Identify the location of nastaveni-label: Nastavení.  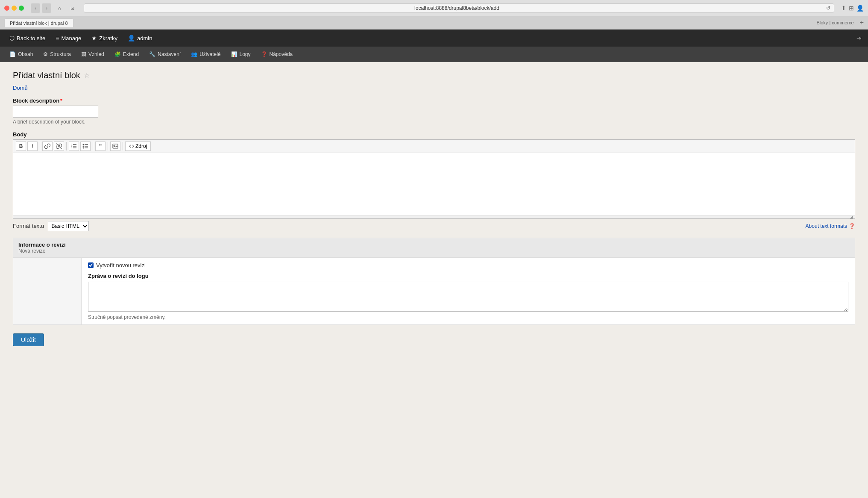
(169, 54).